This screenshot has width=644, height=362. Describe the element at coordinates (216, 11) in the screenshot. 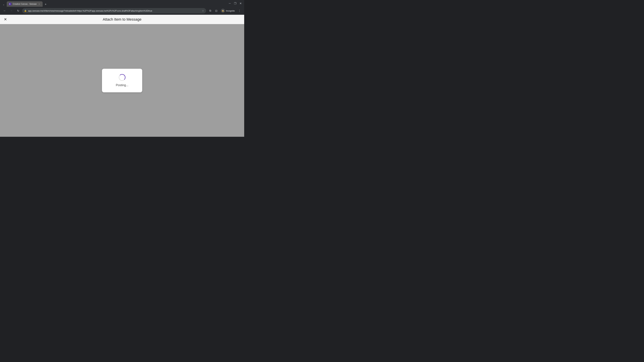

I see `split-button: ⊡` at that location.